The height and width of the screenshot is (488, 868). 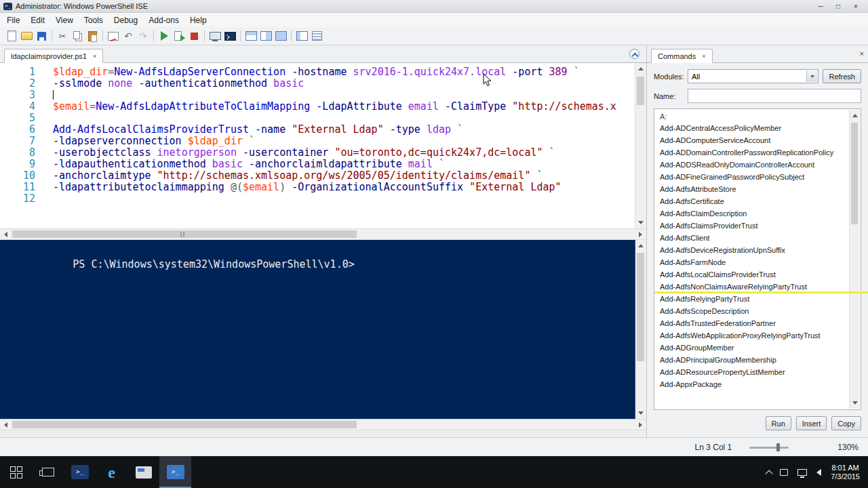 I want to click on command-item: Add-AdfsClaimsProviderTrust, so click(x=751, y=226).